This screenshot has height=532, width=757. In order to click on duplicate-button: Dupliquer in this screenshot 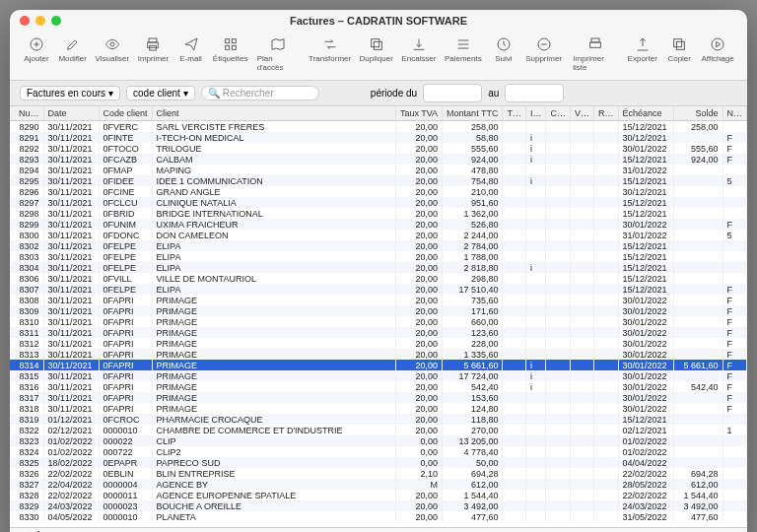, I will do `click(377, 49)`.